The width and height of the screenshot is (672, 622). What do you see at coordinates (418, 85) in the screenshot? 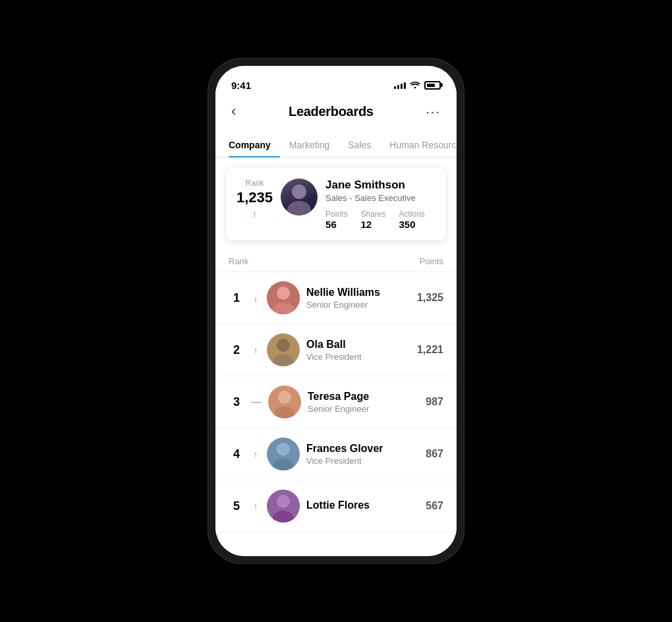
I see `status-icons` at bounding box center [418, 85].